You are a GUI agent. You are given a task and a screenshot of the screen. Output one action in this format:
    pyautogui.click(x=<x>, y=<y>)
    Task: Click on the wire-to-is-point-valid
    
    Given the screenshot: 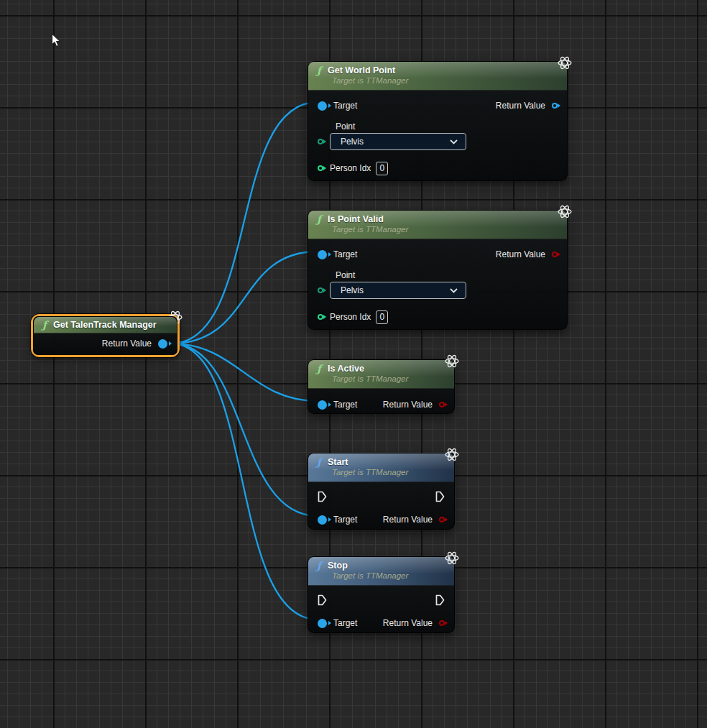 What is the action you would take?
    pyautogui.click(x=244, y=298)
    